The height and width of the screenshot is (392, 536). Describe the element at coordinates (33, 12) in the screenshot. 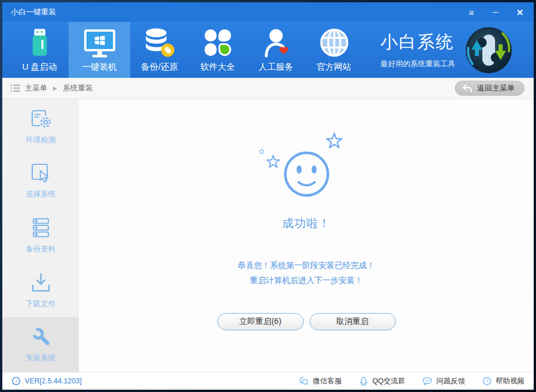

I see `app-title: 小白一键重装` at that location.